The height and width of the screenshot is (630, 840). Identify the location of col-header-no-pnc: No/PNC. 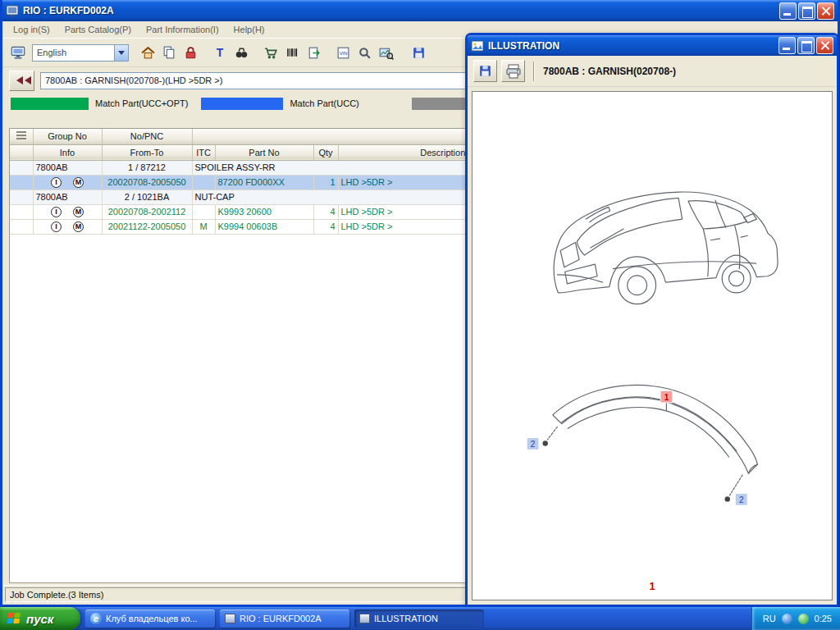
(147, 136).